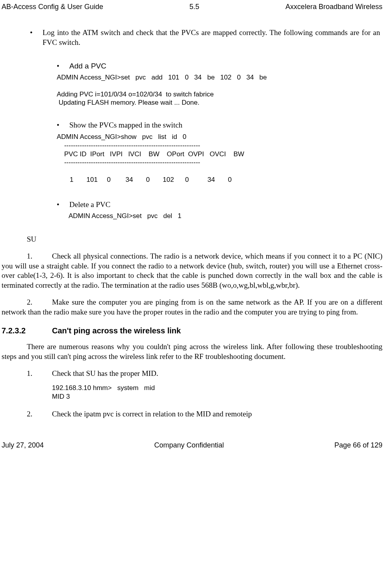 The width and height of the screenshot is (384, 588). What do you see at coordinates (192, 374) in the screenshot?
I see `wireless-step-1: 1. Check that SU has the proper MID.` at bounding box center [192, 374].